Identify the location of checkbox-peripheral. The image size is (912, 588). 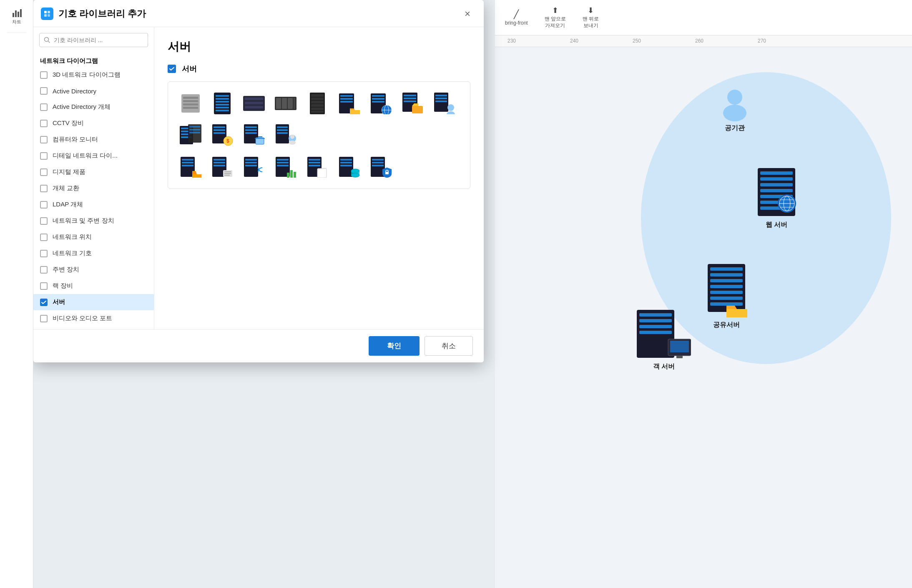
(44, 270).